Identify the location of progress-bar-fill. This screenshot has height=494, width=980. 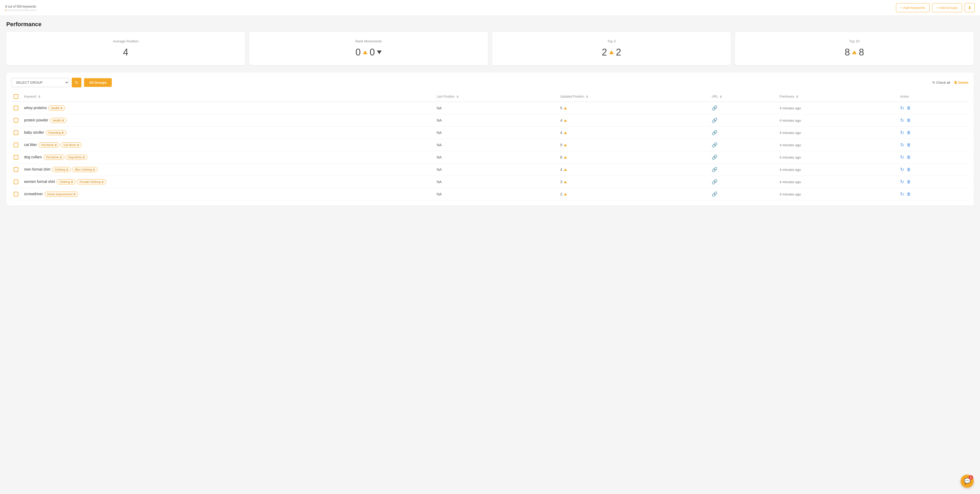
(5, 10).